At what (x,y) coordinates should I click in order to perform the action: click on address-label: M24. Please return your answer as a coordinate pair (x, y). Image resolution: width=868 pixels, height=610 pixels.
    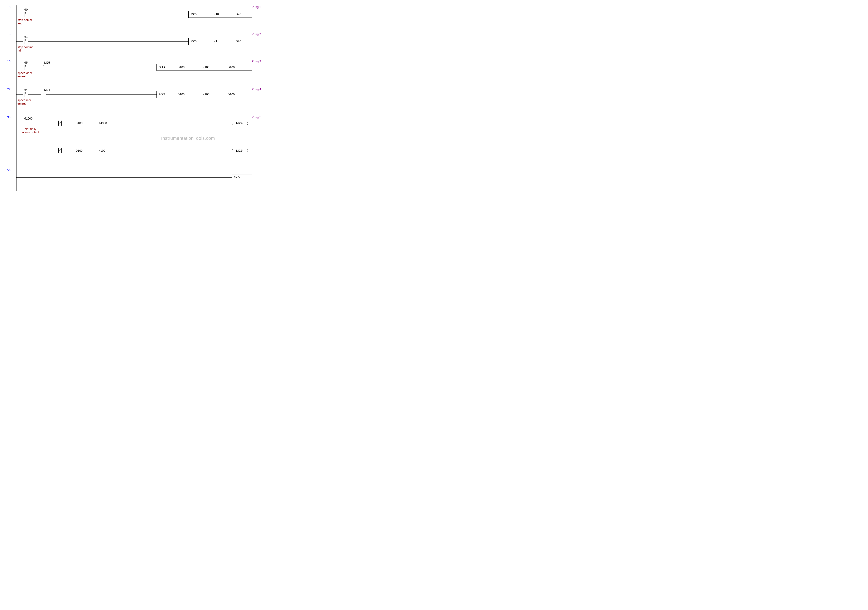
    Looking at the image, I should click on (47, 90).